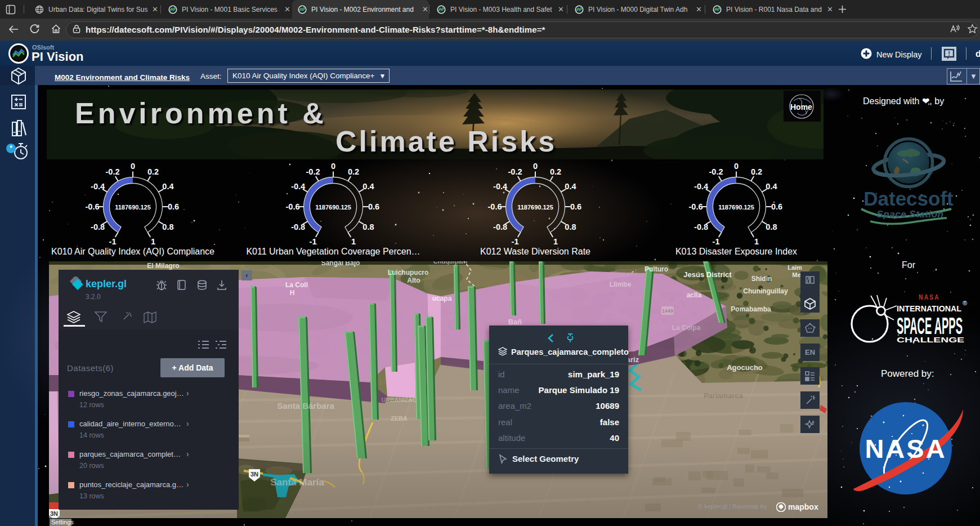 This screenshot has height=526, width=980. I want to click on svg-text: Shidin, so click(762, 279).